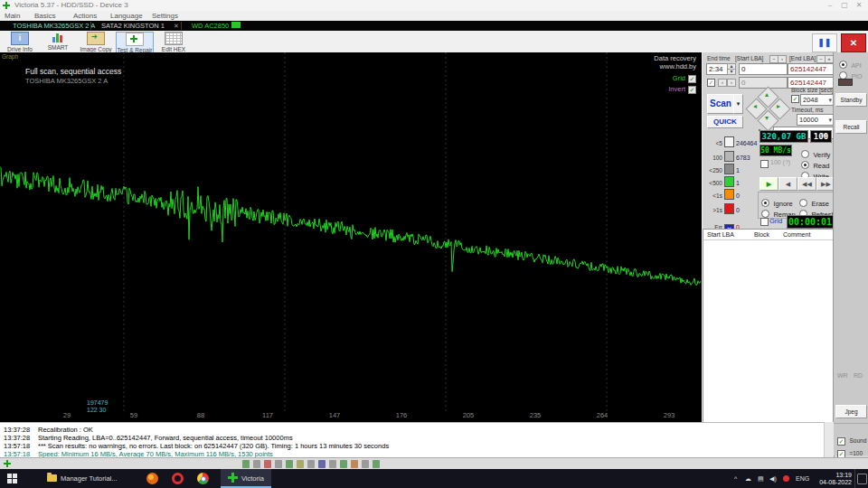 The image size is (868, 488). What do you see at coordinates (722, 83) in the screenshot?
I see `range-back-button: ‹` at bounding box center [722, 83].